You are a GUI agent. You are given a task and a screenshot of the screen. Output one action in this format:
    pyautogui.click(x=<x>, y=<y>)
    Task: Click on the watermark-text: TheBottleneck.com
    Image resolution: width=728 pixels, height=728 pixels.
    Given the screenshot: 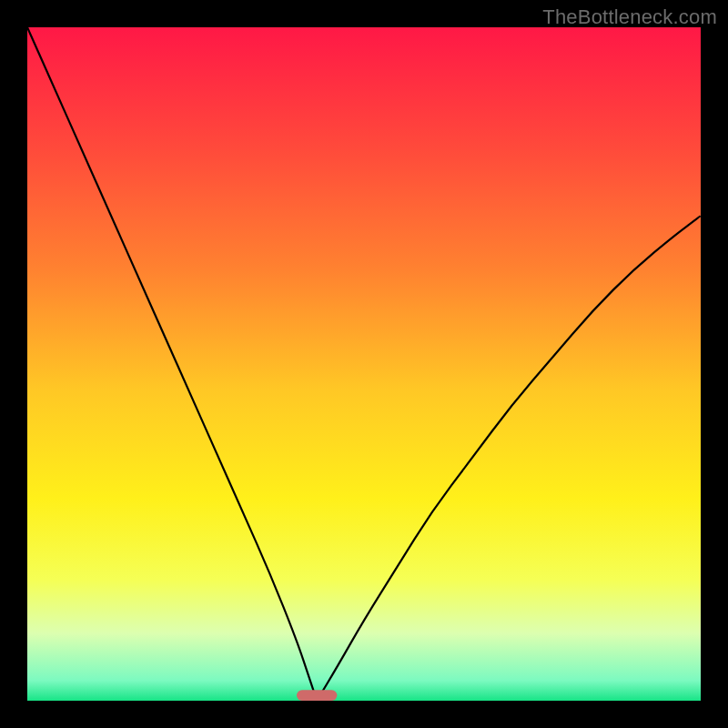 What is the action you would take?
    pyautogui.click(x=630, y=17)
    